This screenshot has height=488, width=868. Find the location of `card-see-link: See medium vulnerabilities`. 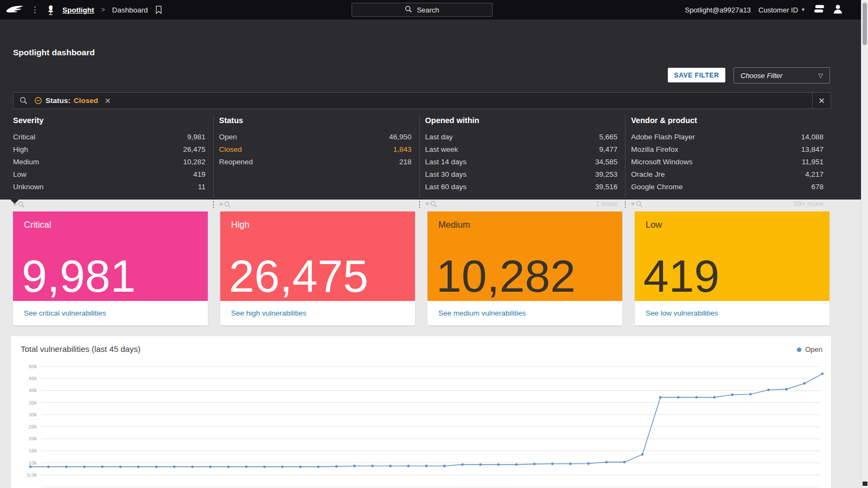

card-see-link: See medium vulnerabilities is located at coordinates (482, 313).